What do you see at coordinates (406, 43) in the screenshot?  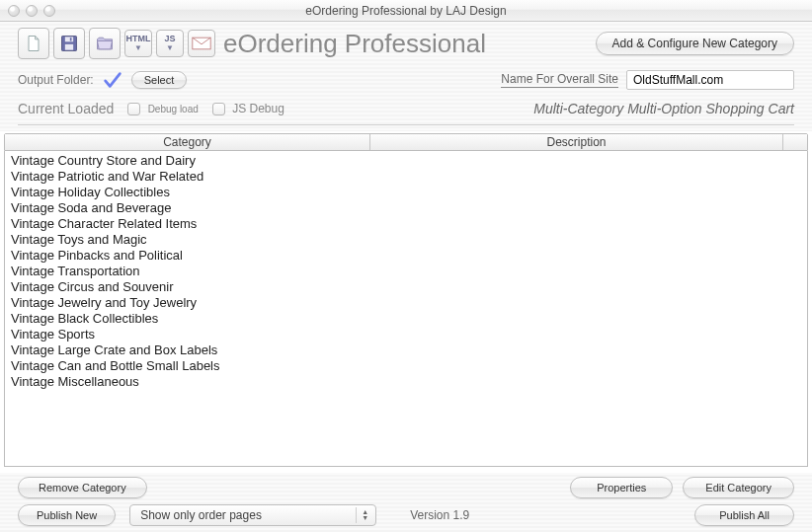 I see `toolbar: HTML ▼ JS ▼ eOrdering Professional Add &…` at bounding box center [406, 43].